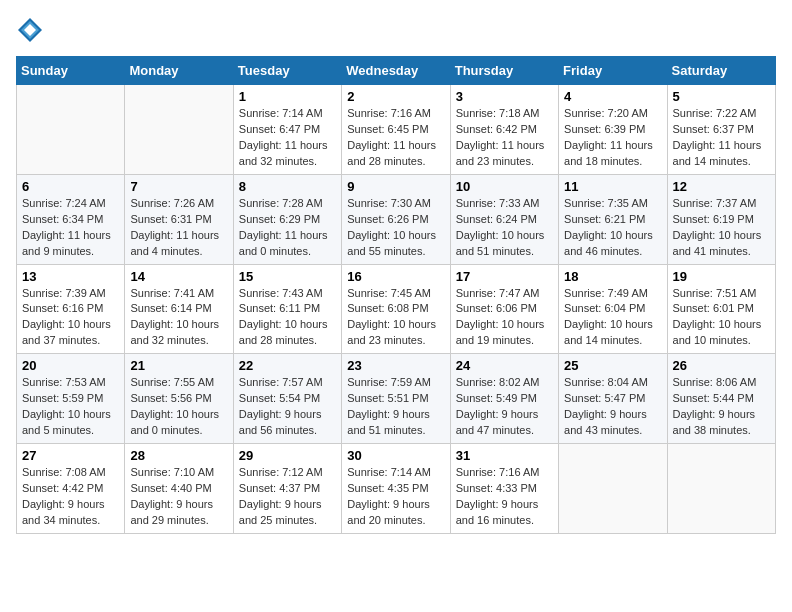 The image size is (792, 612). Describe the element at coordinates (504, 407) in the screenshot. I see `day-info: Sunrise: 8:02 AMSunset: 5:49 PMDaylight:…` at that location.